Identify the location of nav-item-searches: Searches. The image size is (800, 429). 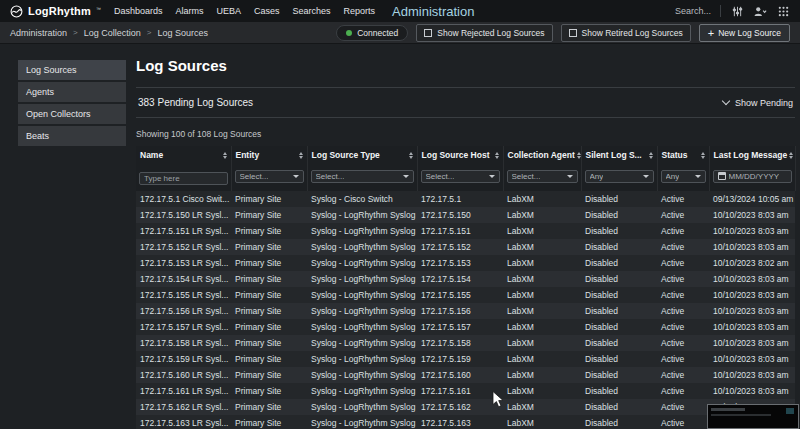
(311, 11).